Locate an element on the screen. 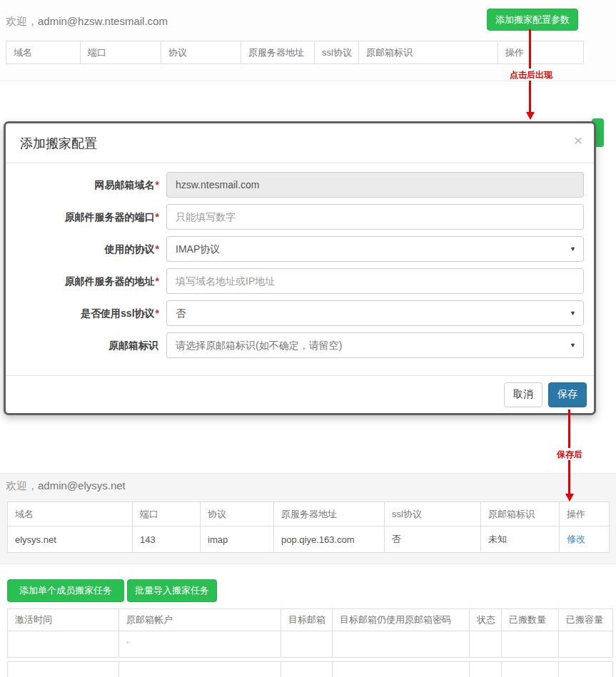 The height and width of the screenshot is (677, 616). cell-port: 143 is located at coordinates (167, 539).